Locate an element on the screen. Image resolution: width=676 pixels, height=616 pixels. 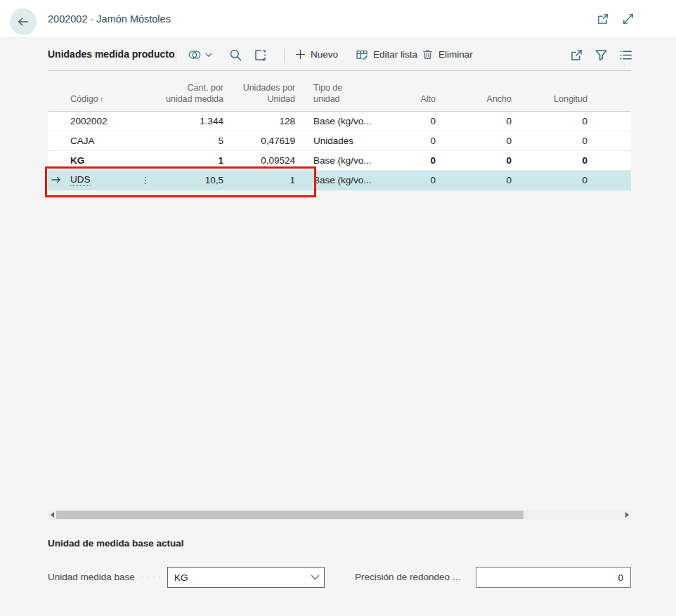
column-header-cant-por-unidad: Cant. por unidad medida is located at coordinates (193, 97).